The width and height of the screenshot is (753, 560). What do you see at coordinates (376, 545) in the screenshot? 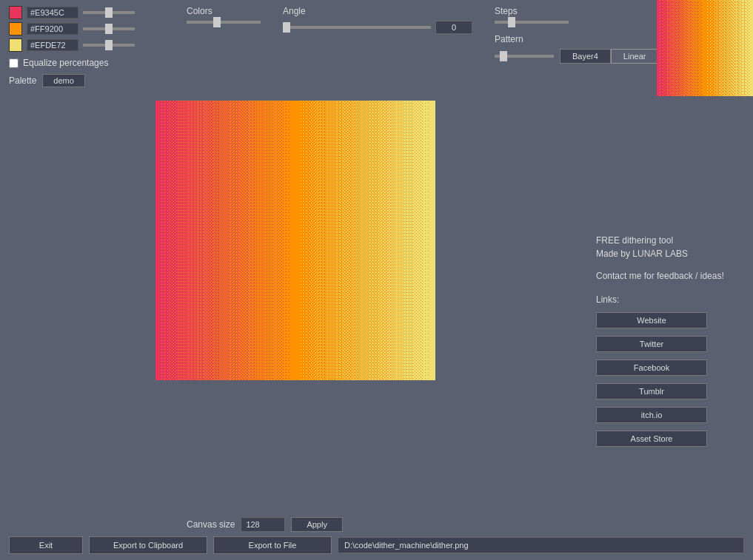
I see `export-row: Exit Export to Clipboard Export to File` at bounding box center [376, 545].